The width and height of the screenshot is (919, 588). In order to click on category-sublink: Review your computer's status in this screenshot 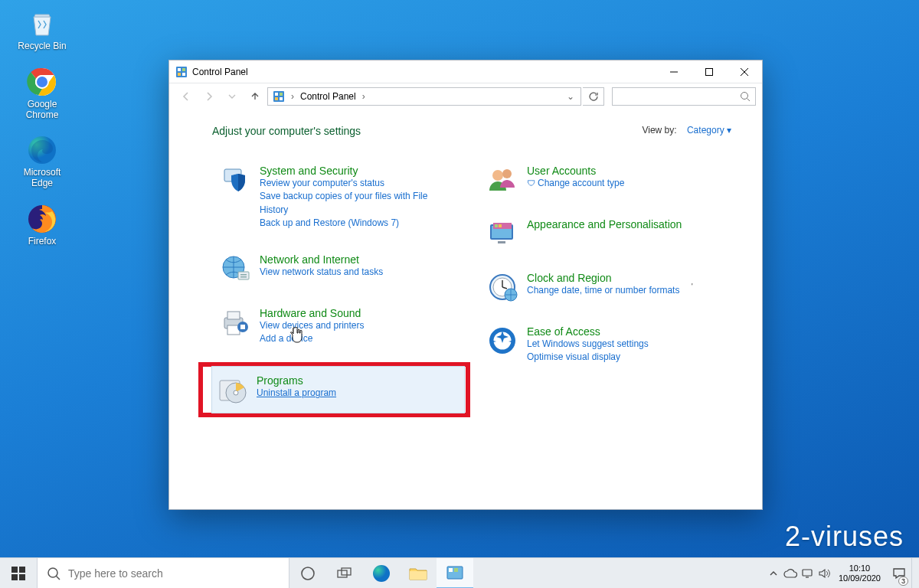, I will do `click(358, 184)`.